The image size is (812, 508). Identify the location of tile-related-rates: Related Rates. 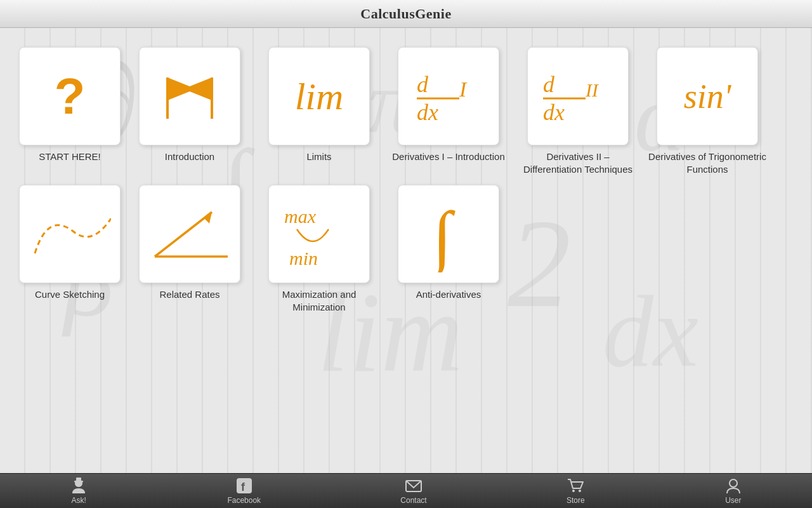
(190, 249).